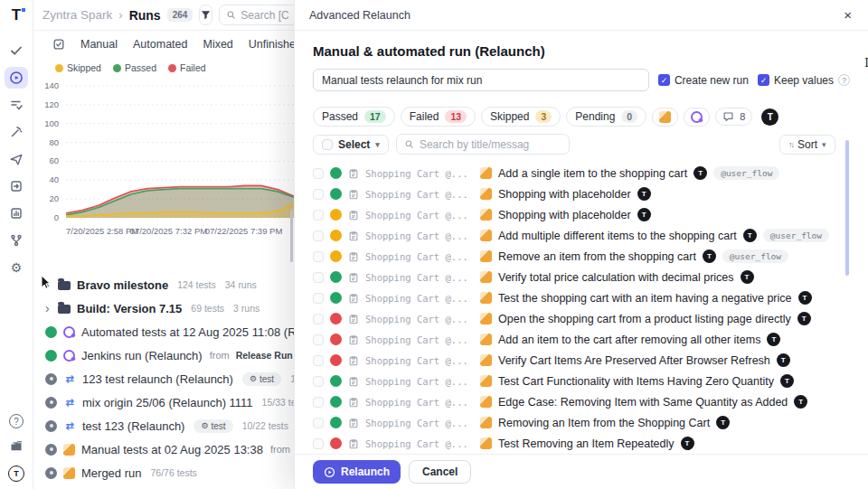 The width and height of the screenshot is (868, 489). What do you see at coordinates (635, 361) in the screenshot?
I see `test-title: Verify Cart Items Are Preserved After Br…` at bounding box center [635, 361].